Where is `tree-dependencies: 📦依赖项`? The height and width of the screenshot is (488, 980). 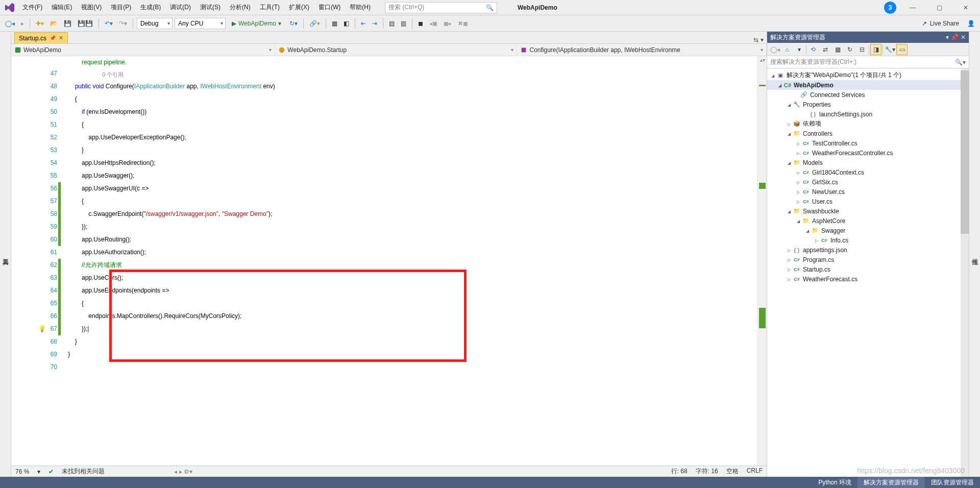
tree-dependencies: 📦依赖项 is located at coordinates (864, 124).